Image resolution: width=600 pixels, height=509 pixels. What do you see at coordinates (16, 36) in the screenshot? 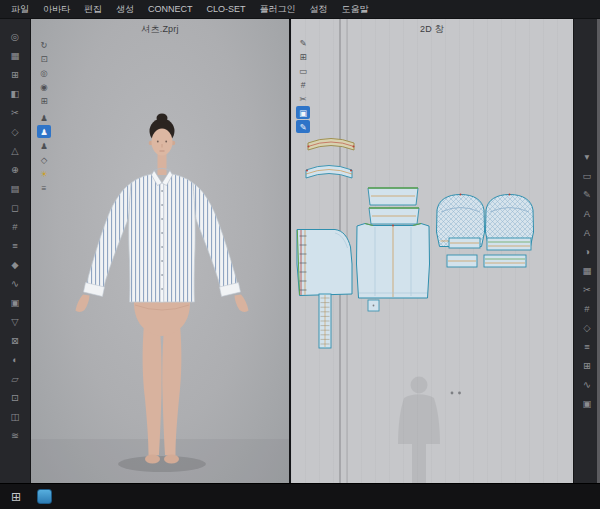
I see `tool-icon: ◎` at bounding box center [16, 36].